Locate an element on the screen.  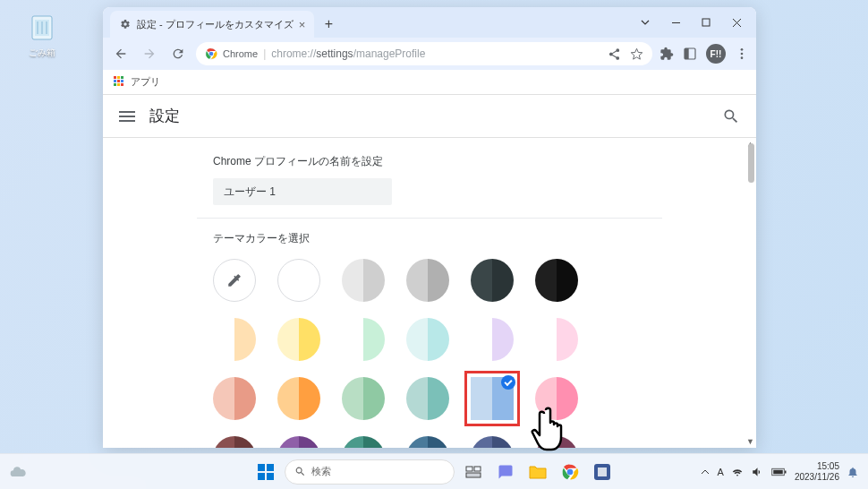
theme-color-title: テーマカラーを選択 is located at coordinates (430, 238).